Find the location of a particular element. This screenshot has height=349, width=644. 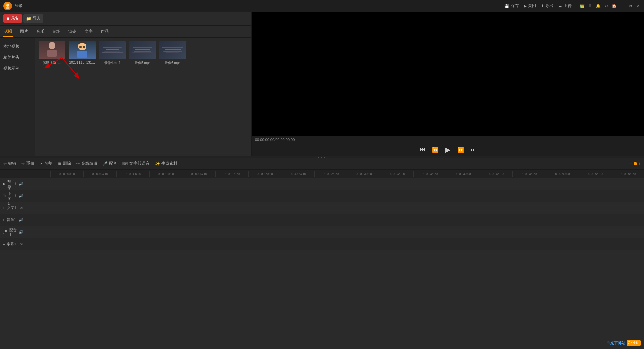

ruler-mark-6: 00:00:20:00 is located at coordinates (265, 174).